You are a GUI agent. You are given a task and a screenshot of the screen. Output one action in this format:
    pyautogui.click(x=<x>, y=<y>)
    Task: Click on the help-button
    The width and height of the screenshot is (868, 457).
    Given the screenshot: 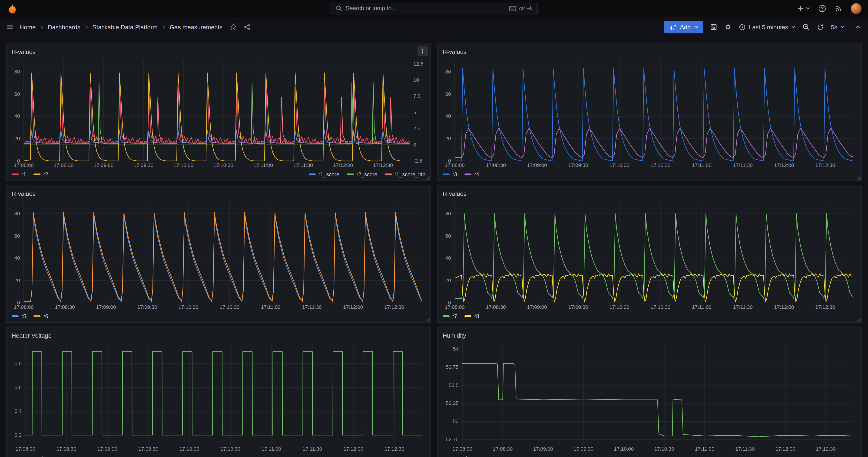 What is the action you would take?
    pyautogui.click(x=822, y=8)
    